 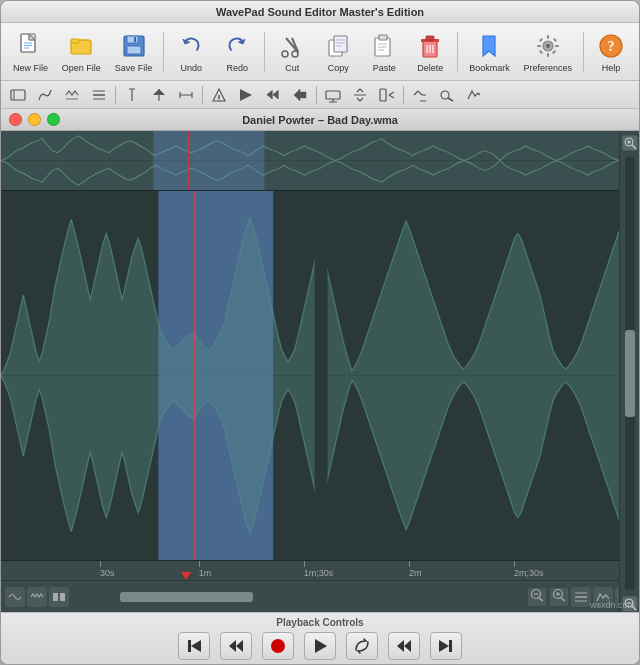 I want to click on preferences-label: Preferences, so click(x=548, y=68).